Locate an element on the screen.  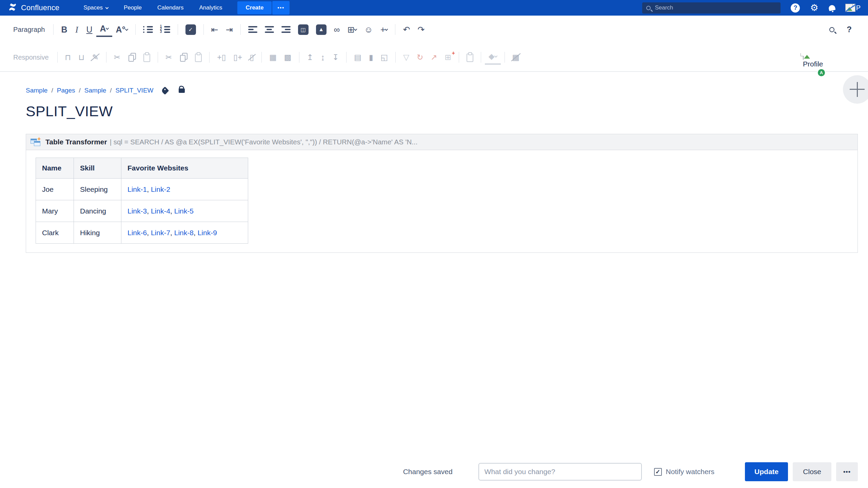
table-link: Link-7 is located at coordinates (161, 232).